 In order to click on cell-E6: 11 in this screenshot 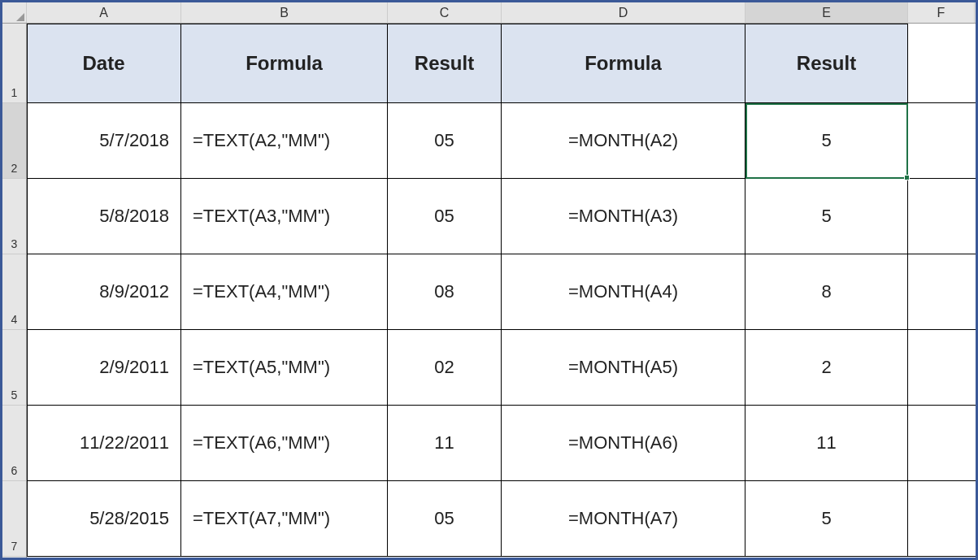, I will do `click(827, 443)`.